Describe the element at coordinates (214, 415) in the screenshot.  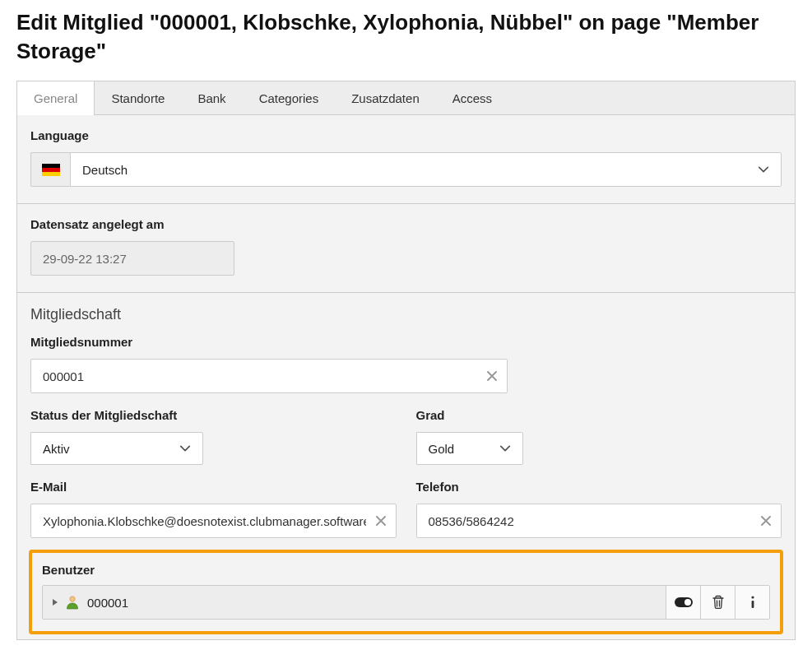
I see `status-label: Status der Mitgliedschaft` at that location.